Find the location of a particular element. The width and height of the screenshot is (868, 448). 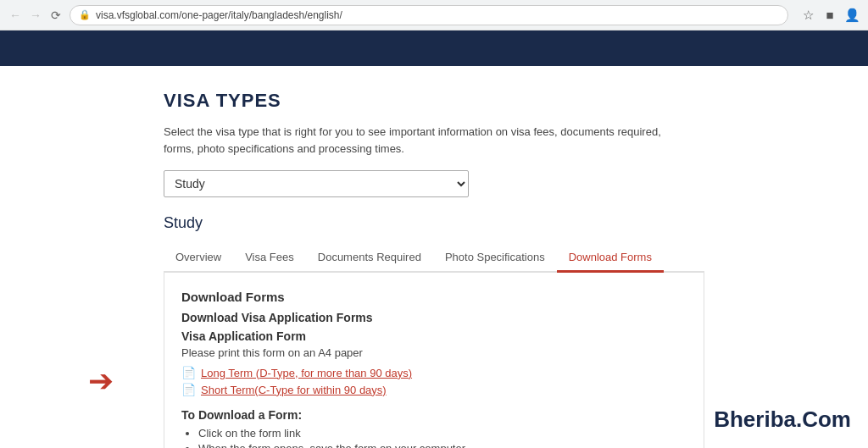

visa-form-title: Visa Application Form is located at coordinates (434, 336).